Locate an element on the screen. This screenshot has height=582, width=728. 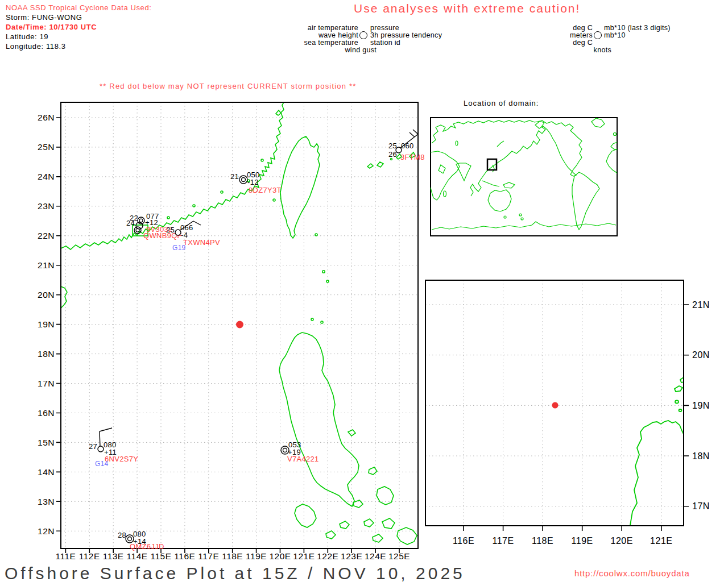
station-gust: G14 is located at coordinates (102, 464).